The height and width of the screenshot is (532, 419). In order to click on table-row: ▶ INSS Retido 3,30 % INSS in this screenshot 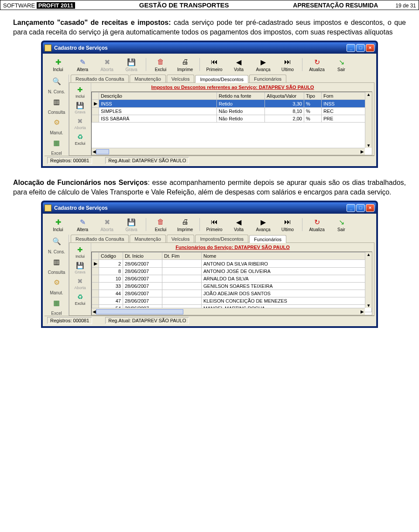, I will do `click(232, 104)`.